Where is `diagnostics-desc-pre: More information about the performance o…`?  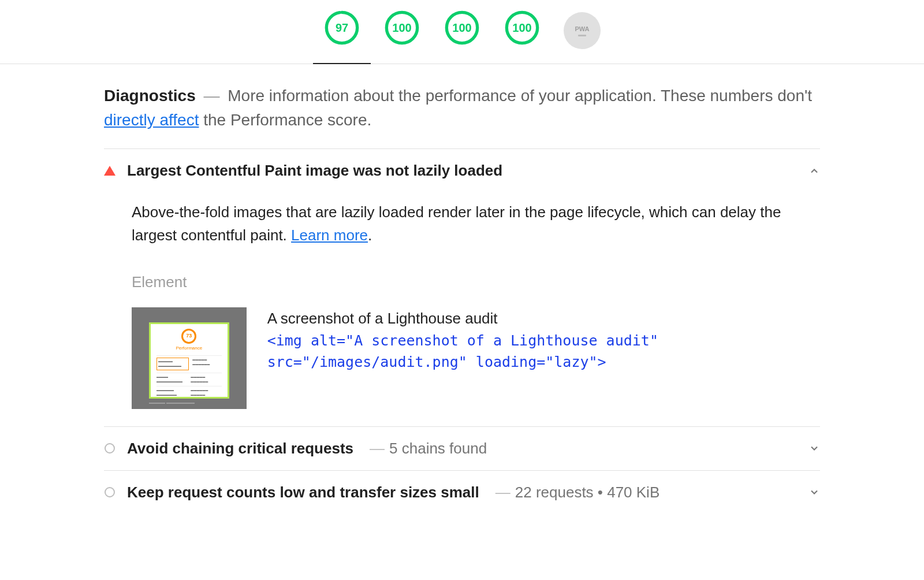
diagnostics-desc-pre: More information about the performance o… is located at coordinates (520, 96).